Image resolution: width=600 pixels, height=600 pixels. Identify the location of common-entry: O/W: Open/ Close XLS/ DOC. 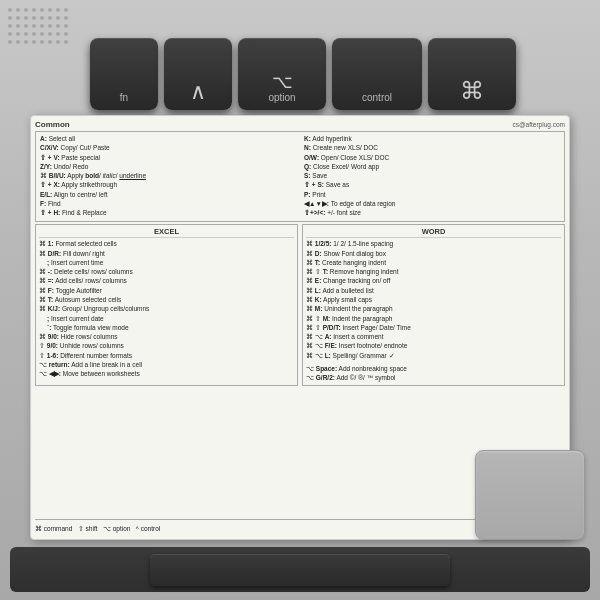
(432, 158).